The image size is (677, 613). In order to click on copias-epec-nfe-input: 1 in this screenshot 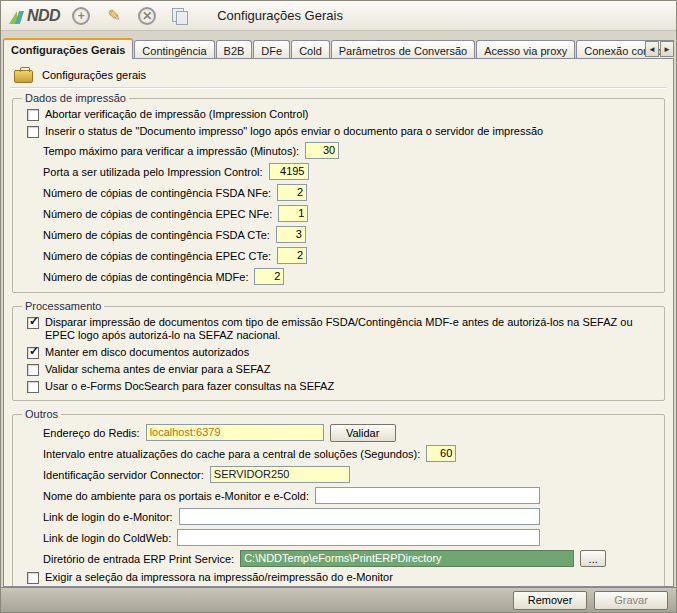, I will do `click(293, 214)`.